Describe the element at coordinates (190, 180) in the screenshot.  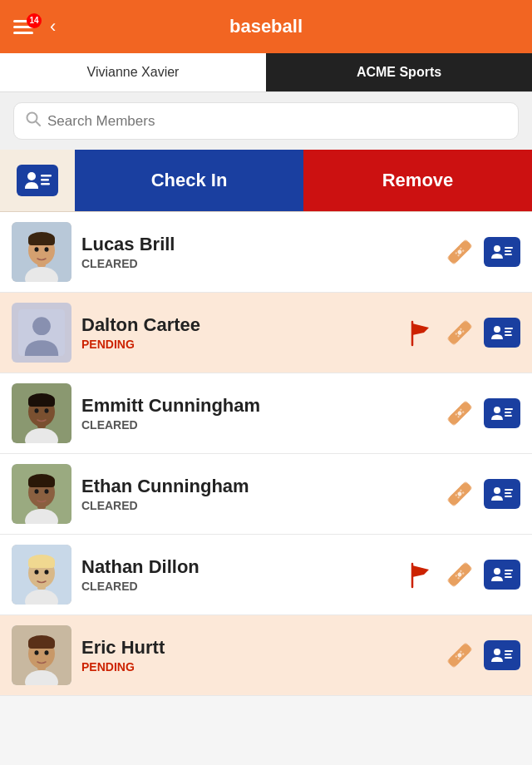
I see `checkin-button: Check In` at that location.